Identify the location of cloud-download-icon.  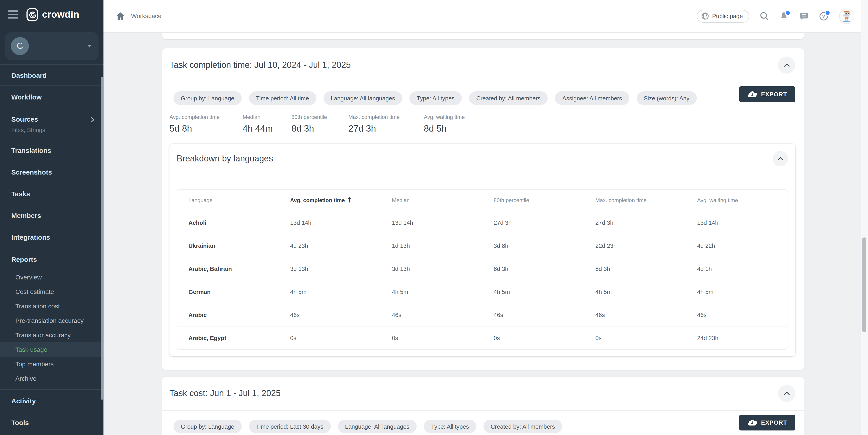
(752, 423).